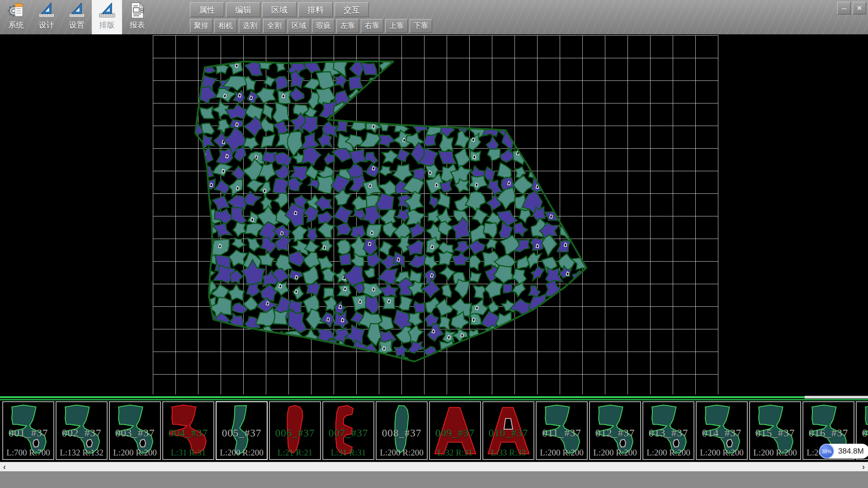 The height and width of the screenshot is (488, 868). What do you see at coordinates (188, 433) in the screenshot?
I see `piece-label: 004_#37` at bounding box center [188, 433].